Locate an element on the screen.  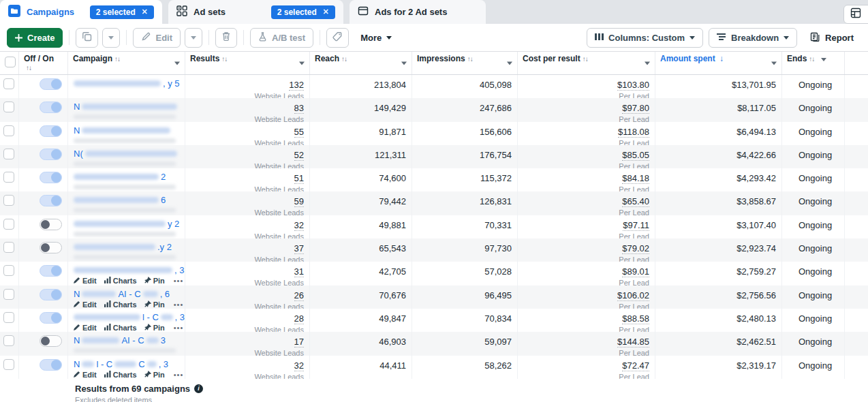
results-value: 31 is located at coordinates (299, 272).